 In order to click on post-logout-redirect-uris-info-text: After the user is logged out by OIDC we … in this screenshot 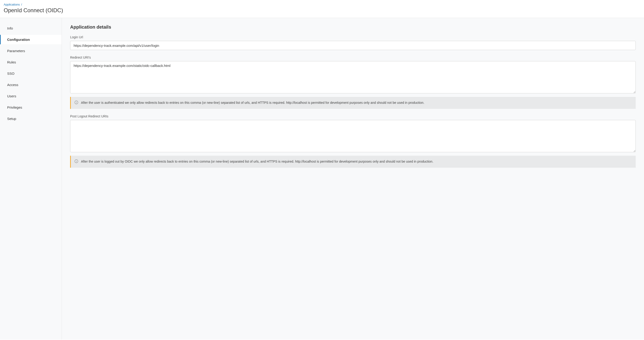, I will do `click(356, 162)`.